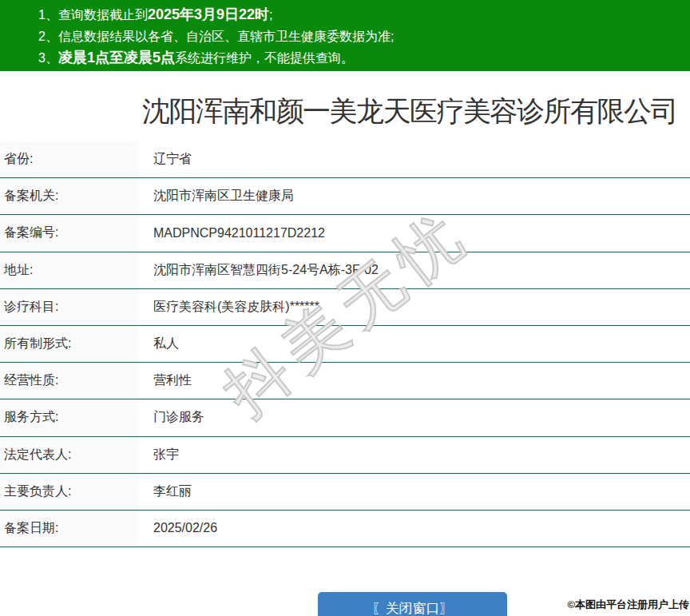  What do you see at coordinates (226, 37) in the screenshot?
I see `notice-line-2-text: 信息数据结果以各省、自治区、直辖市卫生健康委数据为准;` at bounding box center [226, 37].